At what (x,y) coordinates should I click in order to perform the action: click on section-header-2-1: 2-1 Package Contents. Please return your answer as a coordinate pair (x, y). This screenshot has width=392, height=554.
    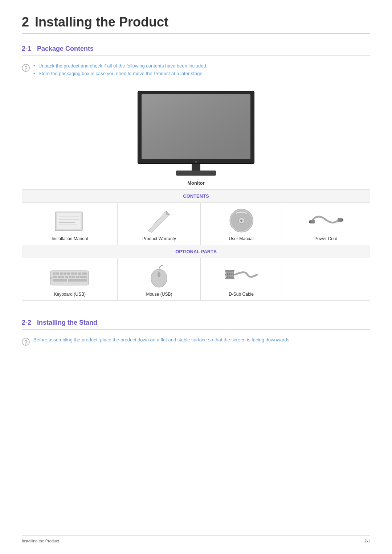
    Looking at the image, I should click on (196, 50).